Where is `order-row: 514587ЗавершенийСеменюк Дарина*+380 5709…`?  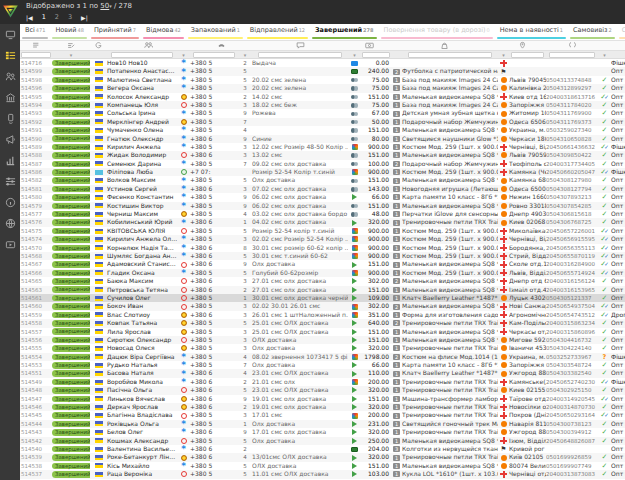 order-row: 514587ЗавершенийСеменюк Дарина*+380 5709… is located at coordinates (322, 164).